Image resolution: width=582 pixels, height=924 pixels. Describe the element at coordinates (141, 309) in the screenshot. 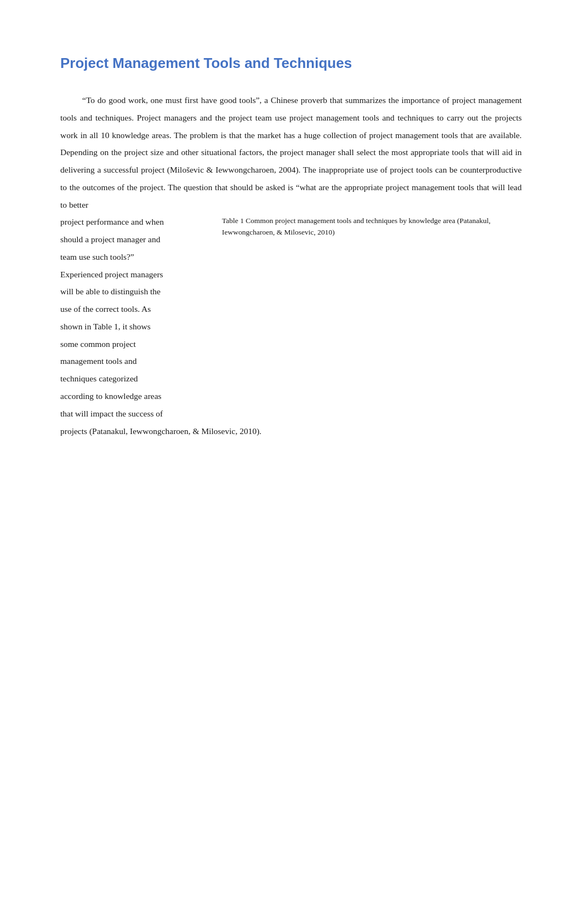

I see `float-line-6: use of the correct tools. As` at that location.